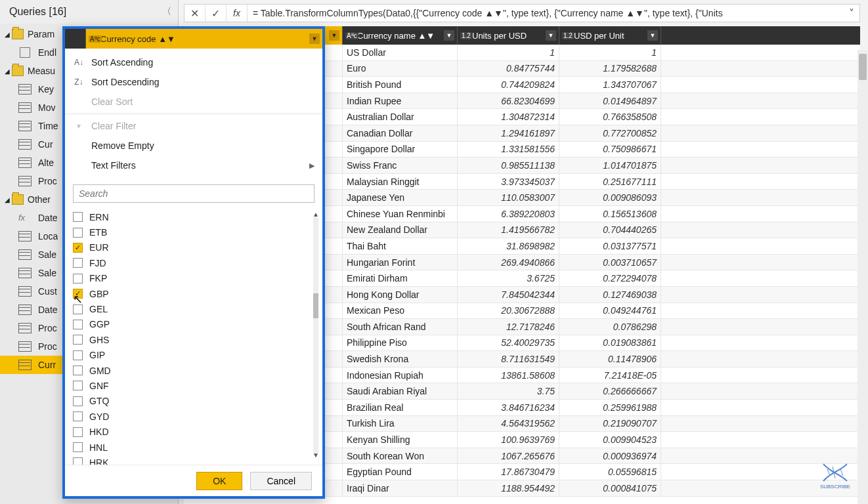 The height and width of the screenshot is (504, 868). I want to click on column-header-currency-code: Aᴮc Currency code ▲▼ ▼, so click(204, 39).